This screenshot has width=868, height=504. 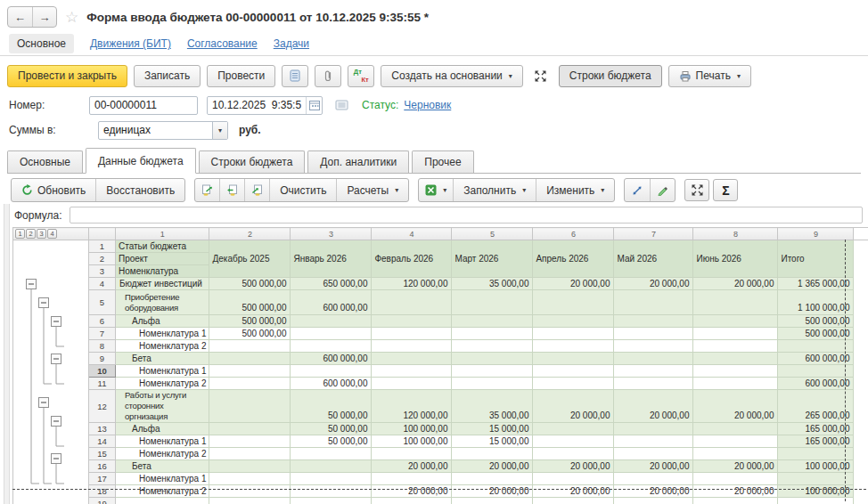 What do you see at coordinates (162, 479) in the screenshot?
I see `grid-row-label: Номенклатура 1` at bounding box center [162, 479].